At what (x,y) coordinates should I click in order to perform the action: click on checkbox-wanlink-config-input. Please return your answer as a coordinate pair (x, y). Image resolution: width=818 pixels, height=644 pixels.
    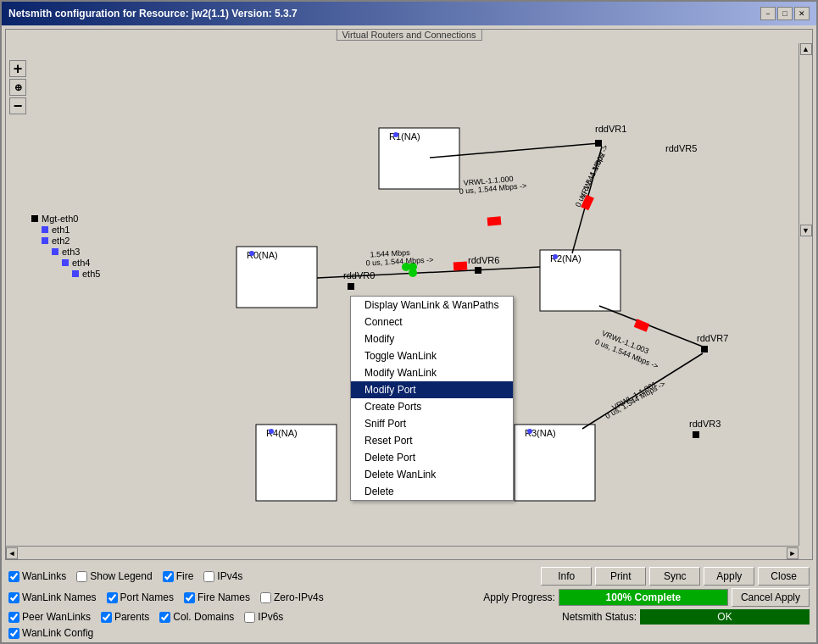
    Looking at the image, I should click on (14, 634).